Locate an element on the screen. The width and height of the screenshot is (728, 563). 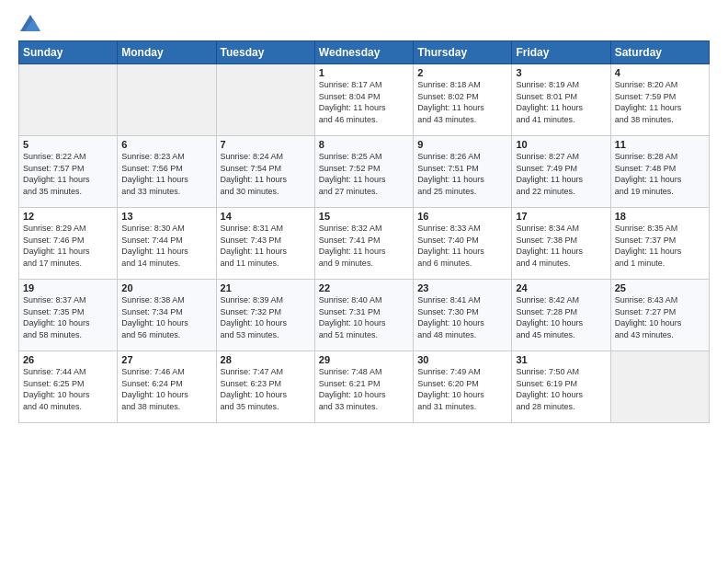
weekday-header-saturday: Saturday is located at coordinates (660, 53).